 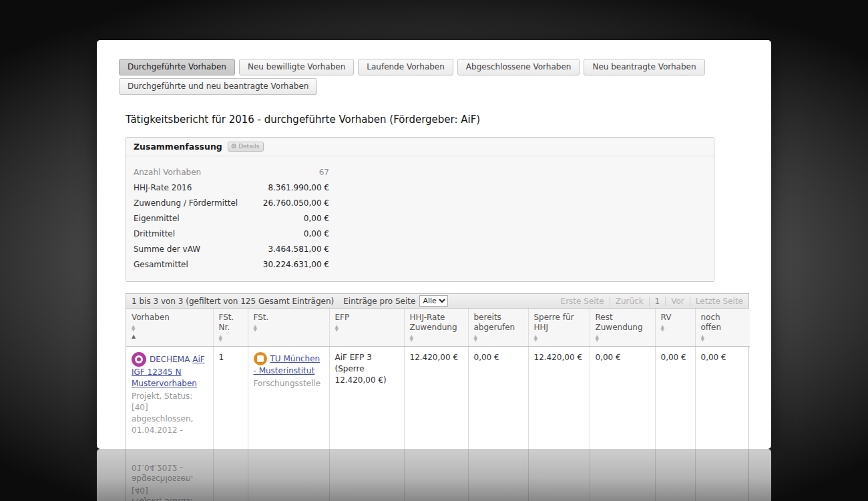 I want to click on summary-header: Zusammenfassung ⊕ Details, so click(x=420, y=147).